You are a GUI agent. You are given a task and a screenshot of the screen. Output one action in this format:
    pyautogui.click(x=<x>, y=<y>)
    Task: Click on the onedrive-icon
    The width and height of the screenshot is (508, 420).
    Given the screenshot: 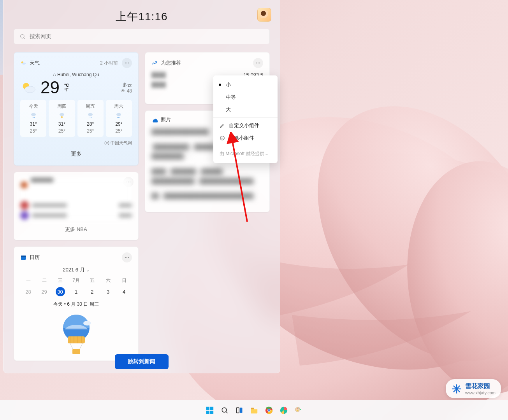 What is the action you would take?
    pyautogui.click(x=155, y=120)
    